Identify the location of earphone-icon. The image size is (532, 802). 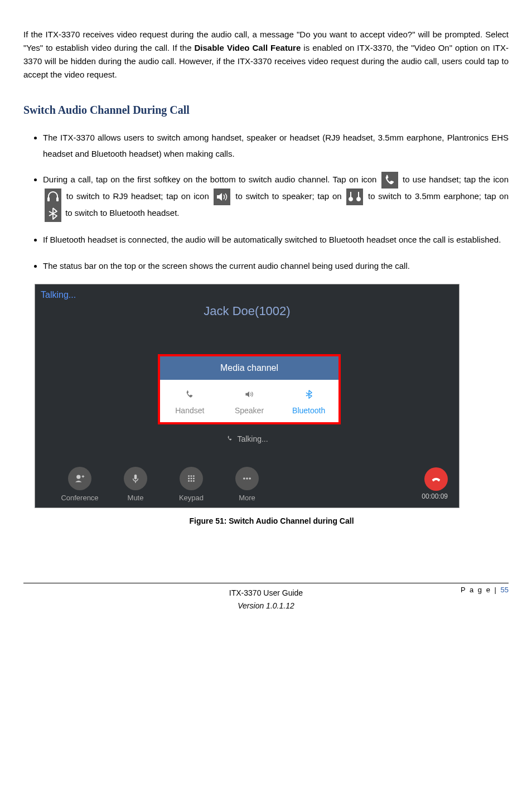
(355, 197).